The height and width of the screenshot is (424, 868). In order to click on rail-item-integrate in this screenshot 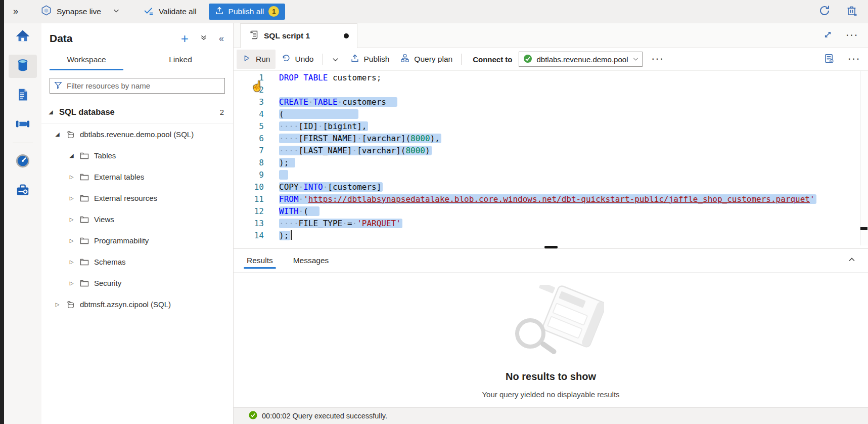, I will do `click(23, 125)`.